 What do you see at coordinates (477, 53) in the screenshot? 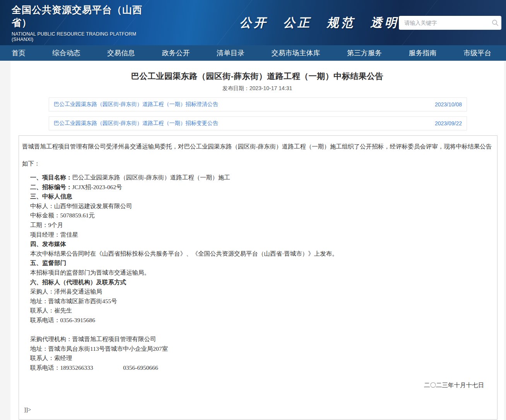
I see `nav-item-9: 市级平台` at bounding box center [477, 53].